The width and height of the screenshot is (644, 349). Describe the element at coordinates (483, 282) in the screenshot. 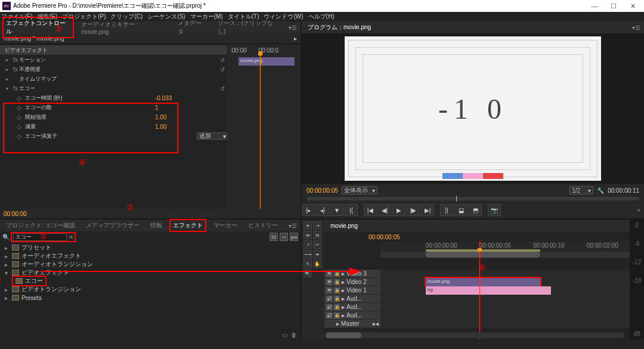

I see `clip-movie-png: movie.png` at that location.